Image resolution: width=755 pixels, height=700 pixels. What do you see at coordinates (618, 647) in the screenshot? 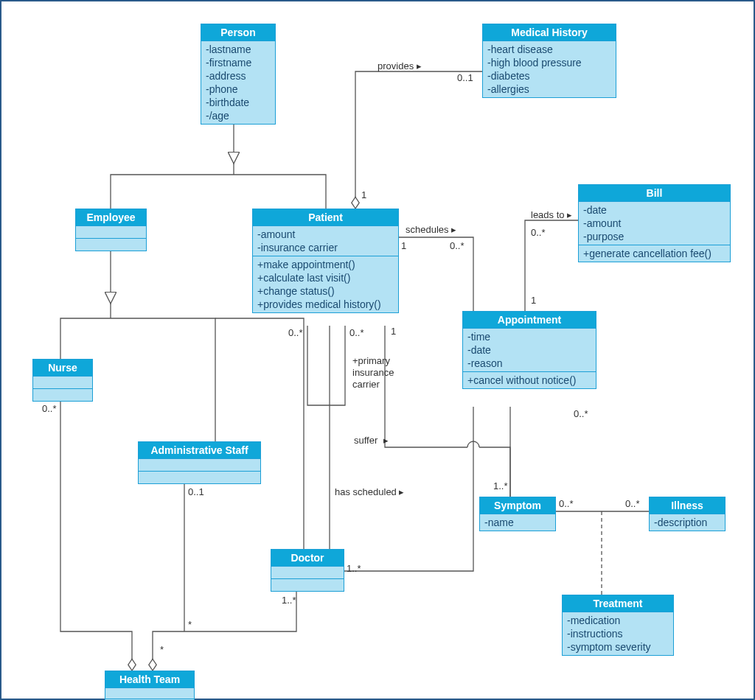
I see `attr: -symptom severity` at bounding box center [618, 647].